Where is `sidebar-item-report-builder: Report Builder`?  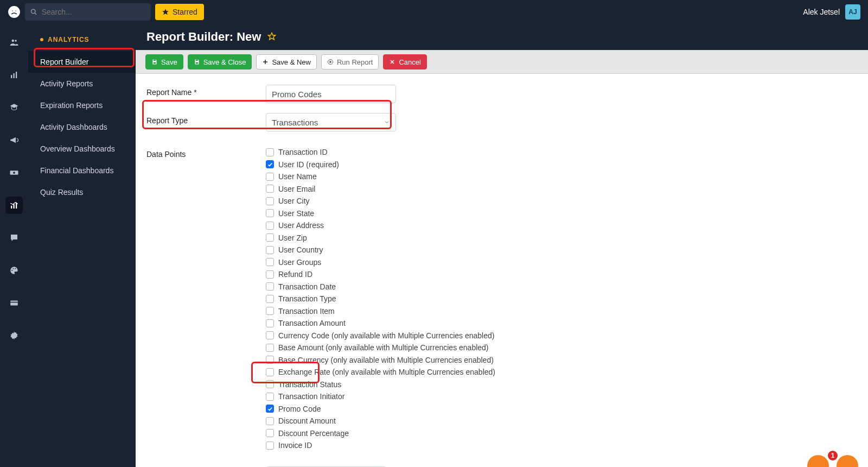 sidebar-item-report-builder: Report Builder is located at coordinates (82, 62).